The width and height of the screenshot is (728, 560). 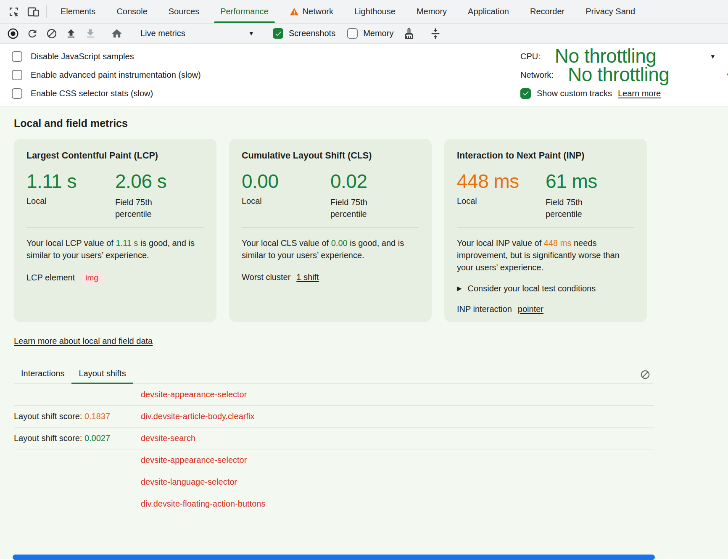 What do you see at coordinates (364, 75) in the screenshot?
I see `capture-settings: Disable JavaScript samples Enable advanc…` at bounding box center [364, 75].